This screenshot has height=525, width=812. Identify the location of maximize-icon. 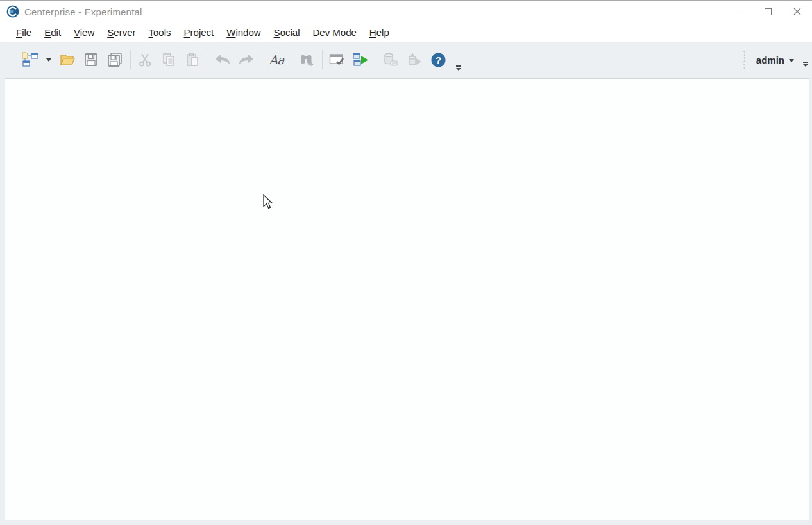
(768, 12).